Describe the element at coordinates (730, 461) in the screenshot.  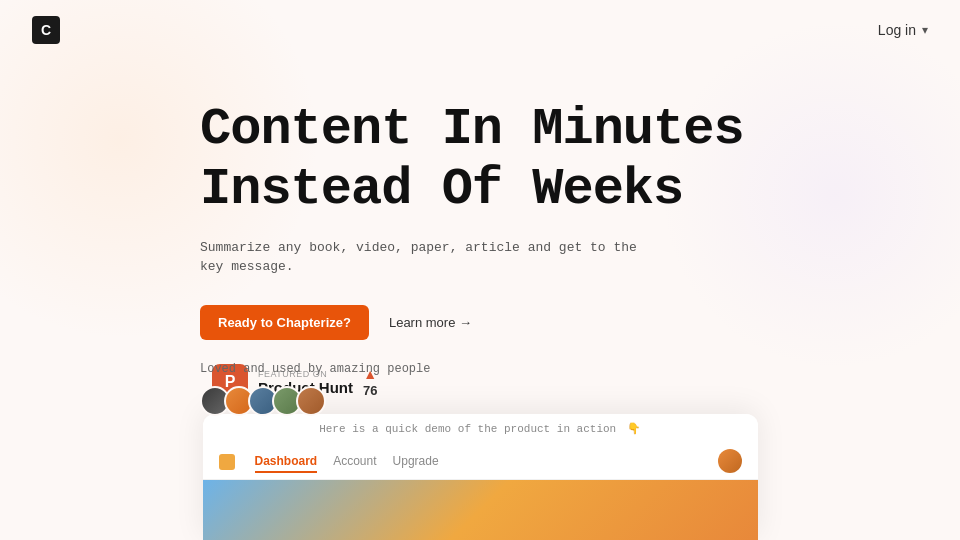
I see `demo-nav-right` at that location.